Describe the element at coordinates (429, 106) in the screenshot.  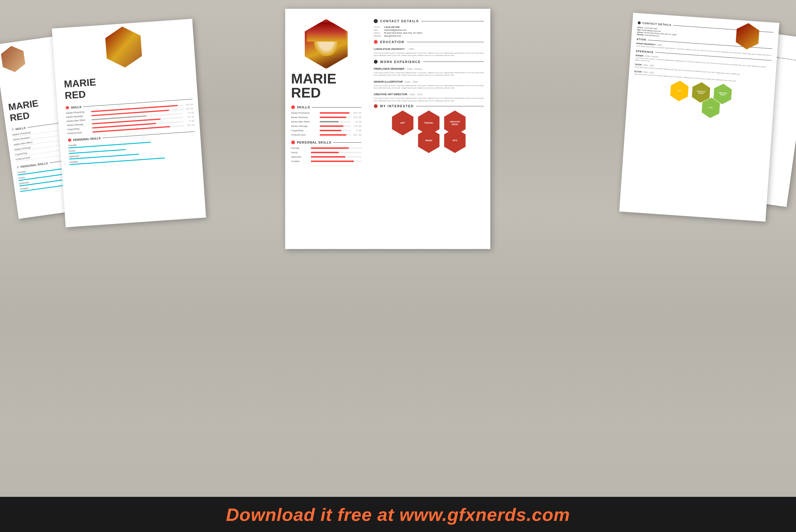
I see `interests-header: MY INTERESTED` at that location.